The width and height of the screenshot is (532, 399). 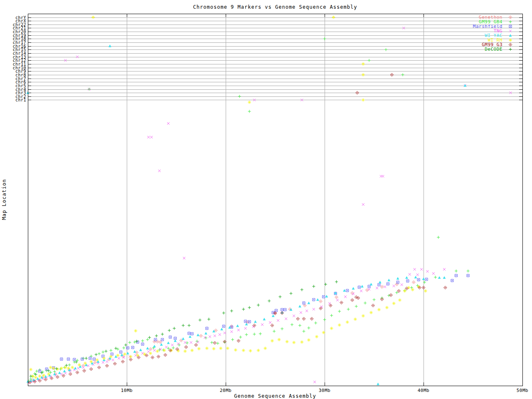 I want to click on x-axis-title: Genome Sequence Assembly, so click(x=275, y=396).